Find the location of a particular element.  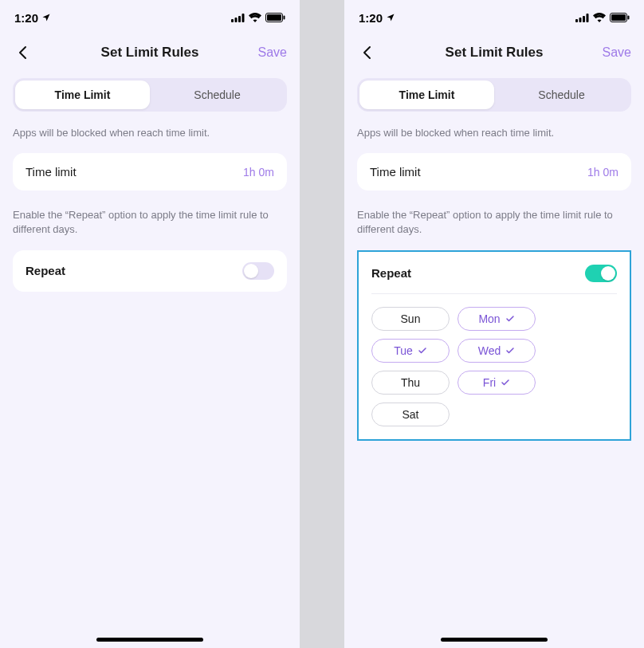

day-label: Sat is located at coordinates (410, 414).